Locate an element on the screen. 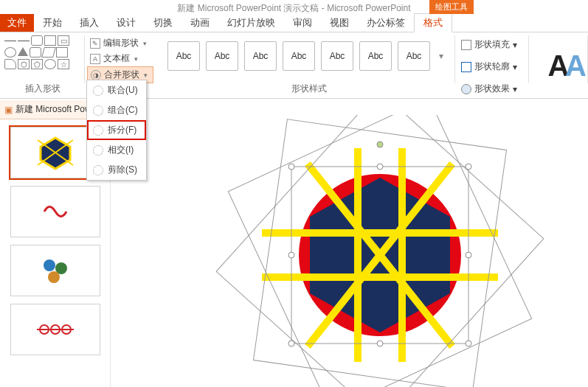 The image size is (588, 387). tab-format: 格式 is located at coordinates (433, 23).